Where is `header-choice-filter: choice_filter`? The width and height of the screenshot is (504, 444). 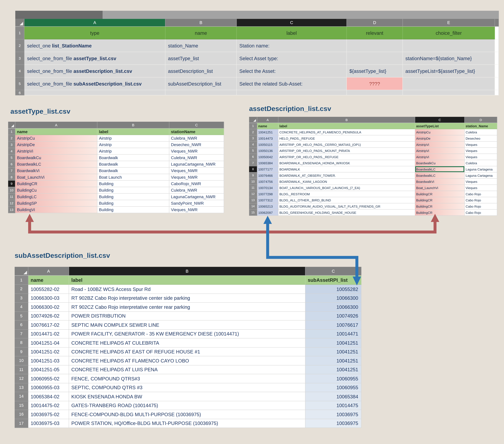
header-choice-filter: choice_filter is located at coordinates (449, 33).